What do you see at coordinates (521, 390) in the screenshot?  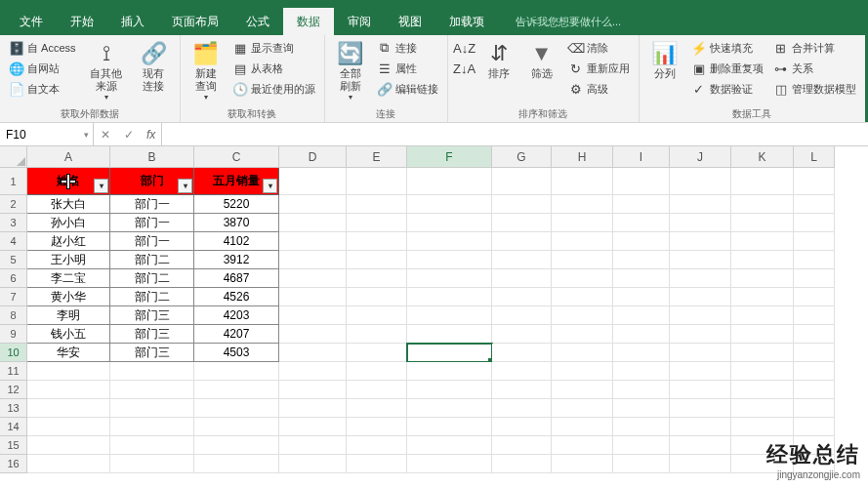 I see `cell-G12` at bounding box center [521, 390].